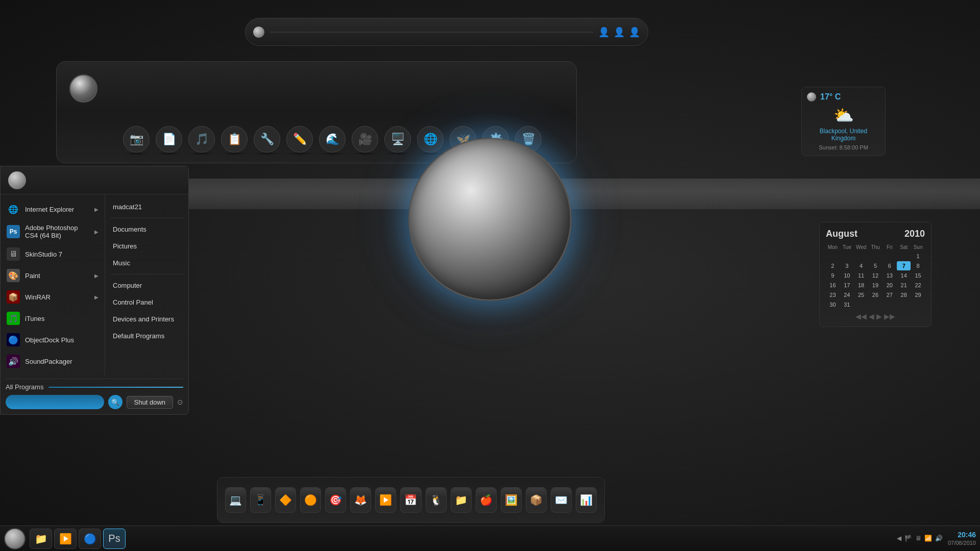 Image resolution: width=980 pixels, height=551 pixels. I want to click on cal-day-18: 18, so click(862, 285).